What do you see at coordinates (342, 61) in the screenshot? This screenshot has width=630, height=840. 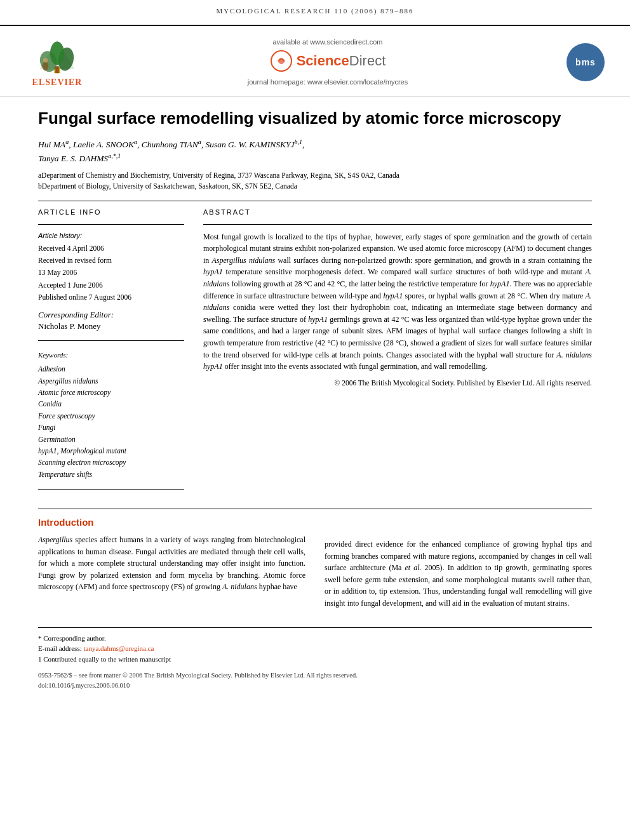 I see `sciencedirect-text: ScienceDirect` at bounding box center [342, 61].